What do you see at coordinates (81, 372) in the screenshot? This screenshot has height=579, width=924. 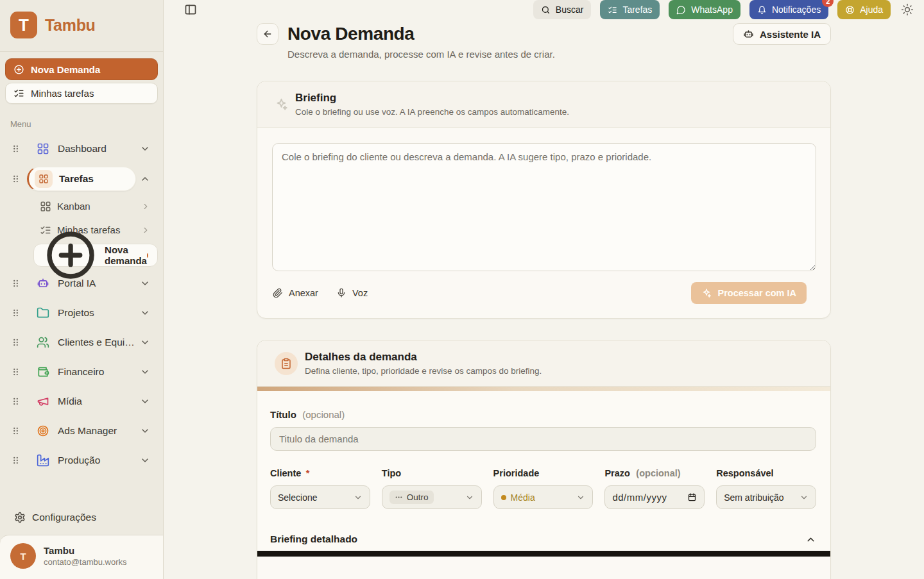 I see `sidebar-item-financeiro: Financeiro` at bounding box center [81, 372].